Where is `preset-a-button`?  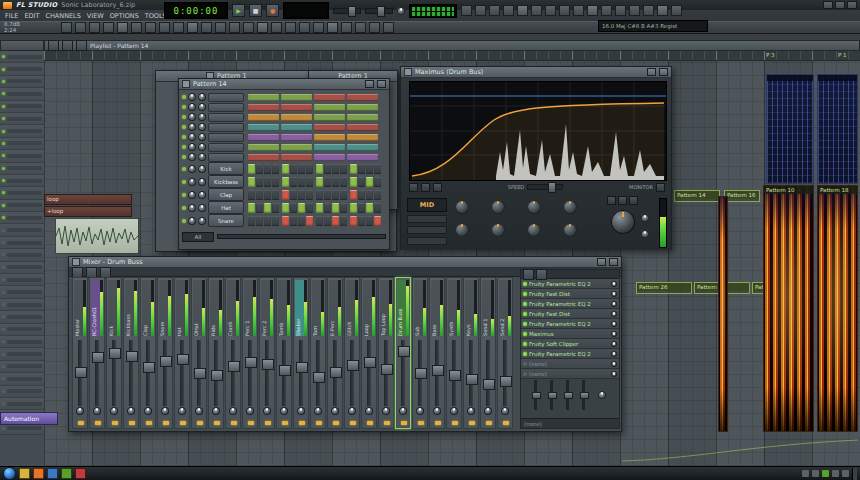
preset-a-button is located at coordinates (612, 200).